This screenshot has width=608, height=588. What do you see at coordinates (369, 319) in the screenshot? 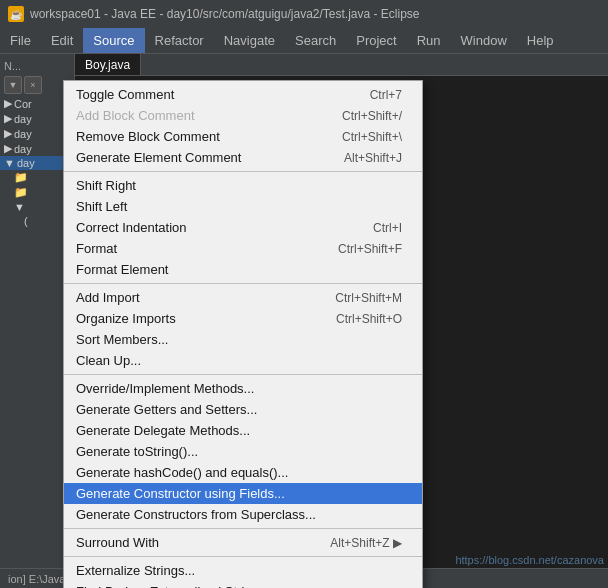
I see `menu-shortcut: Ctrl+Shift+O` at bounding box center [369, 319].